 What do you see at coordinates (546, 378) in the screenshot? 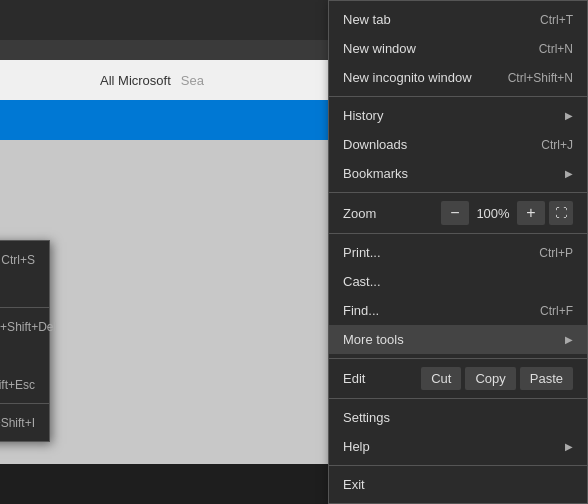
I see `paste-button: Paste` at bounding box center [546, 378].